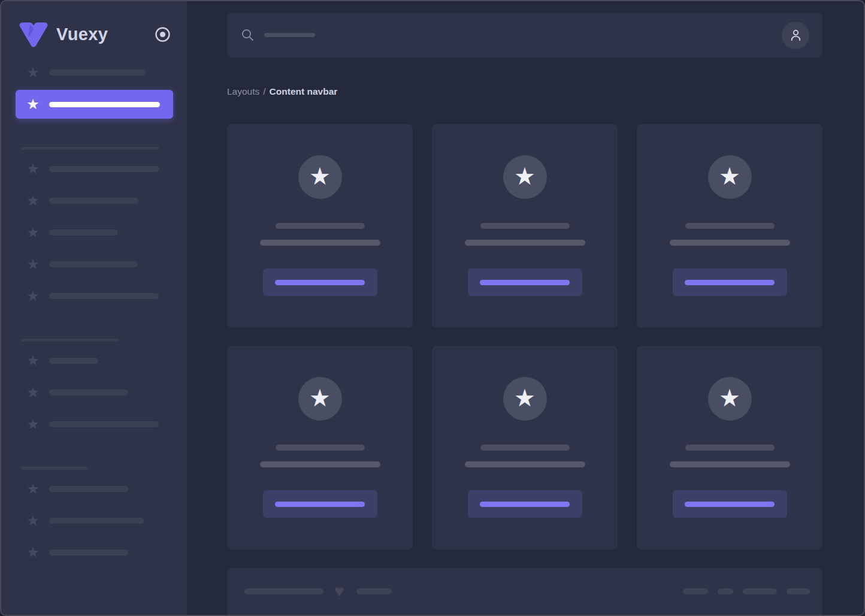 Image resolution: width=865 pixels, height=616 pixels. What do you see at coordinates (163, 35) in the screenshot?
I see `record-circle-icon` at bounding box center [163, 35].